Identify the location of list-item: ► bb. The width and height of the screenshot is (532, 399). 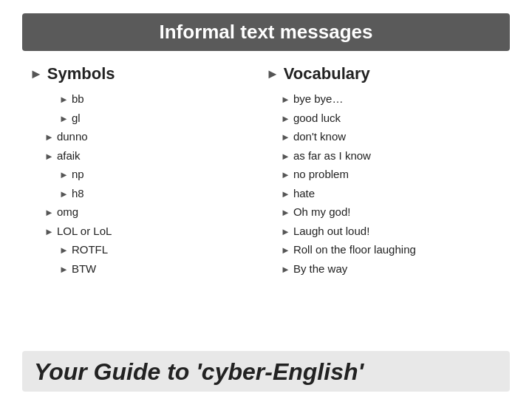
(148, 99).